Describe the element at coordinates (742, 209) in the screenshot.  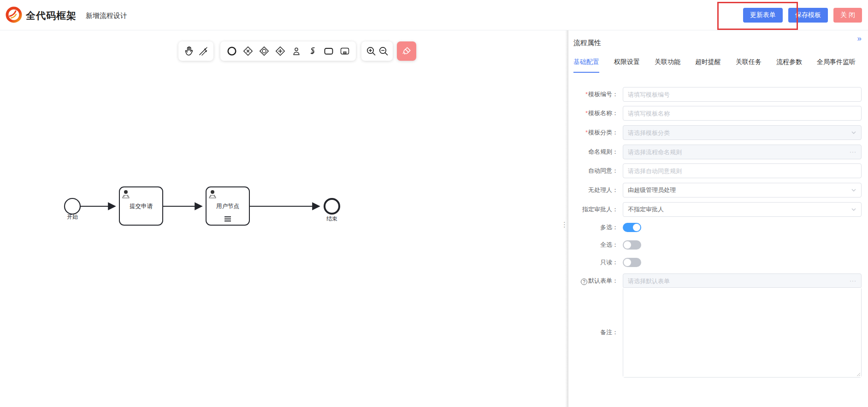
I see `approver-select` at that location.